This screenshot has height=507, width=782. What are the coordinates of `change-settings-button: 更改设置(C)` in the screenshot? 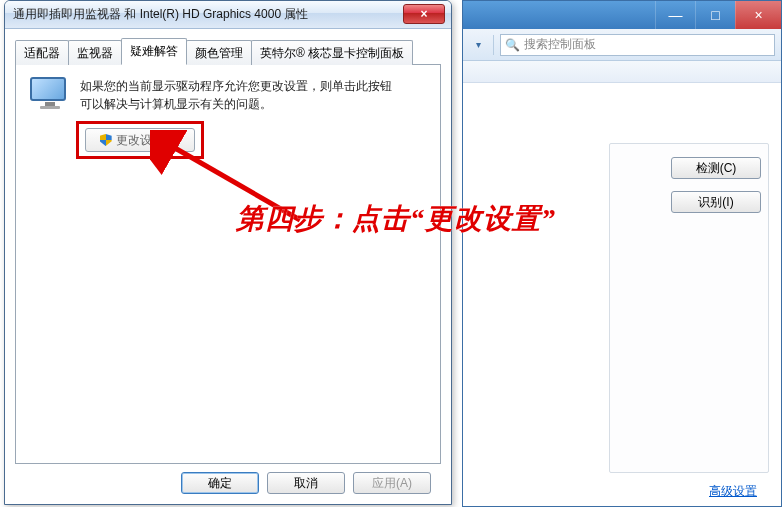 It's located at (140, 140).